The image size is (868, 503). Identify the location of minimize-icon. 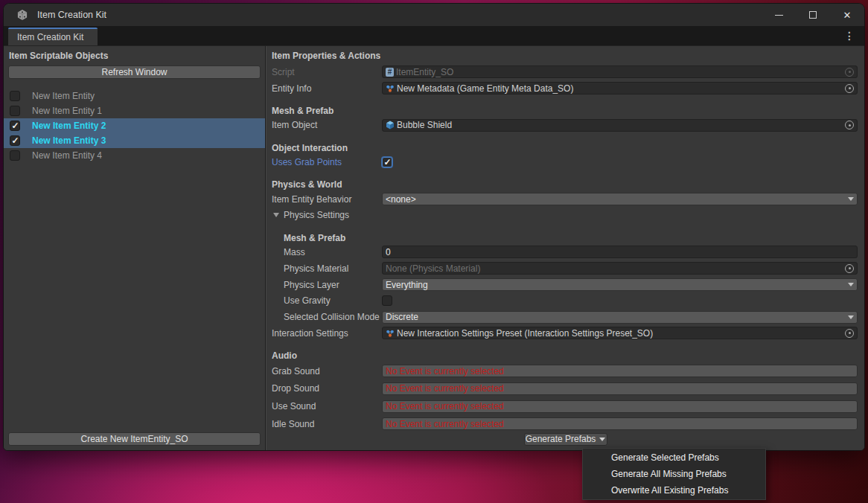
(779, 15).